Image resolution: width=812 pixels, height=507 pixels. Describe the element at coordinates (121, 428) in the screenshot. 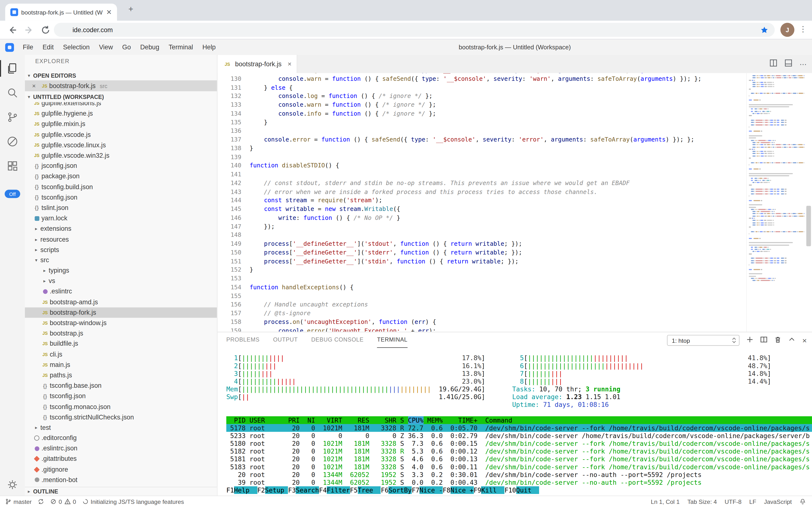

I see `file-tree-item: ▸test` at that location.